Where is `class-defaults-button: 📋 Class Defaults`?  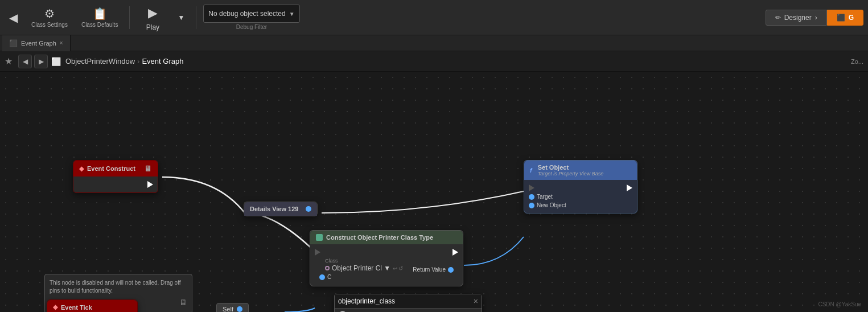
class-defaults-button: 📋 Class Defaults is located at coordinates (100, 17).